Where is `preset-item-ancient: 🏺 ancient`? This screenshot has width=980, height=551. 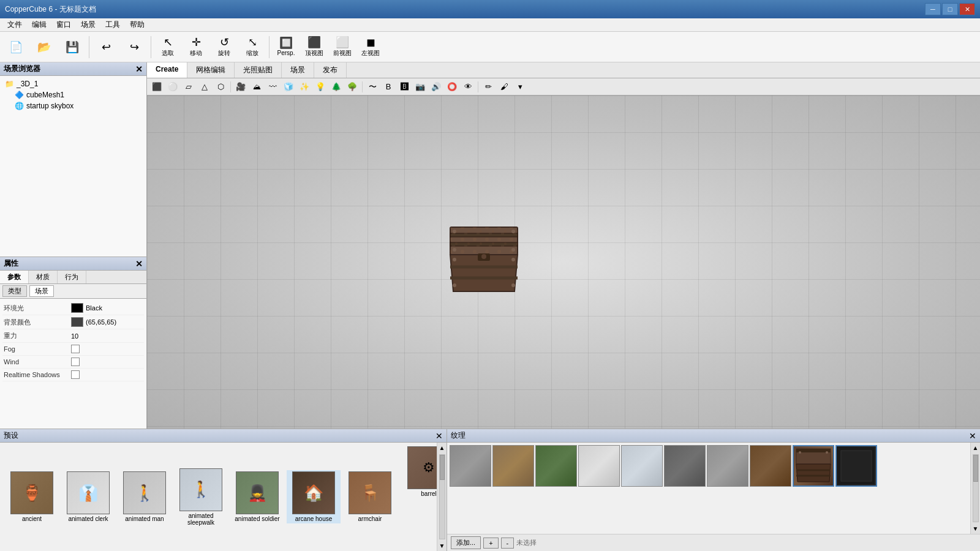 preset-item-ancient: 🏺 ancient is located at coordinates (32, 497).